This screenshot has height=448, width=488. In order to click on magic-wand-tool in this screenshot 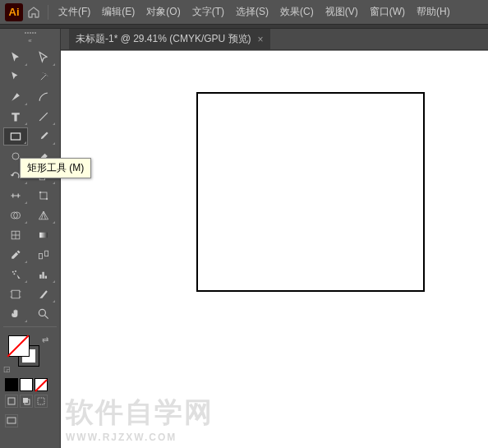, I will do `click(44, 77)`.